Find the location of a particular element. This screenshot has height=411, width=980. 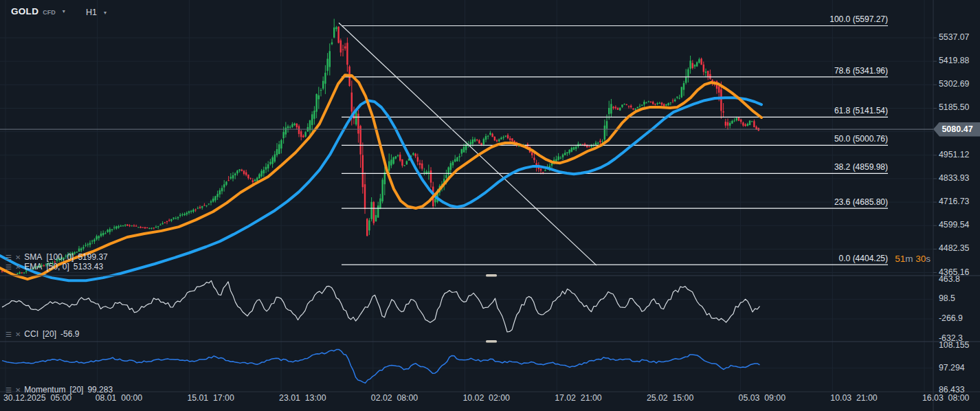

timeframe-label: H1 is located at coordinates (91, 12).